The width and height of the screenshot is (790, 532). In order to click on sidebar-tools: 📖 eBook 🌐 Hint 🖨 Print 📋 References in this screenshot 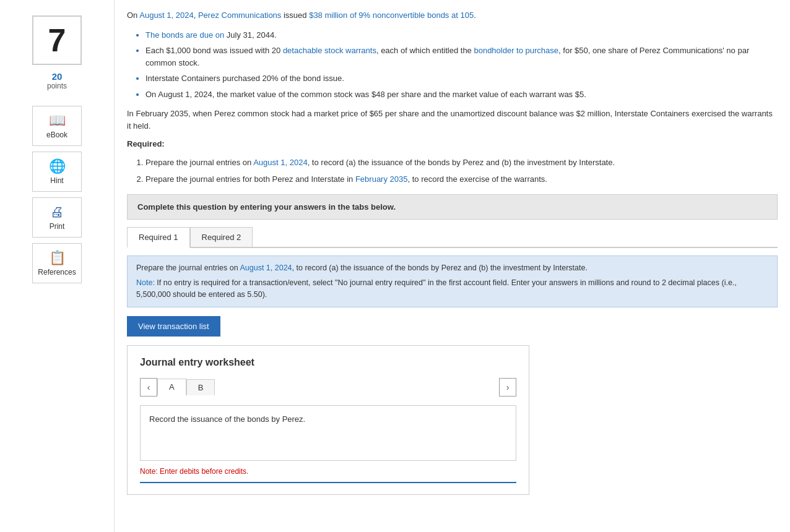, I will do `click(57, 195)`.